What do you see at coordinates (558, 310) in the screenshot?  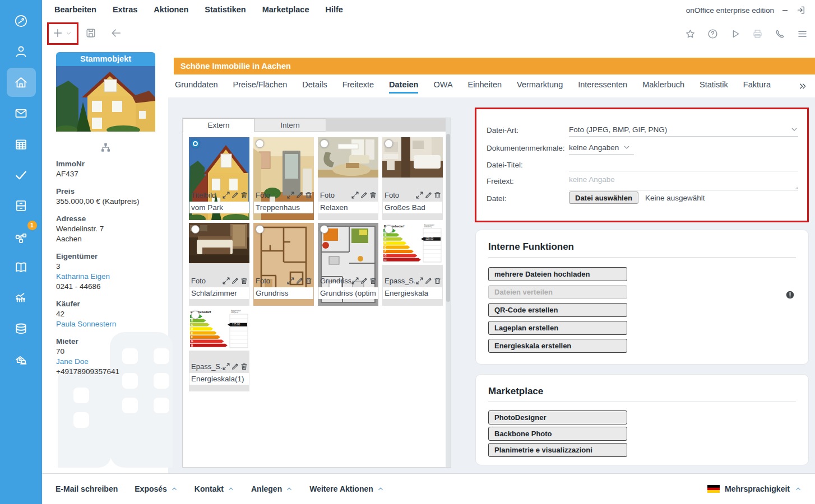 I see `button-qr-code-erstellen: QR-Code erstellen` at bounding box center [558, 310].